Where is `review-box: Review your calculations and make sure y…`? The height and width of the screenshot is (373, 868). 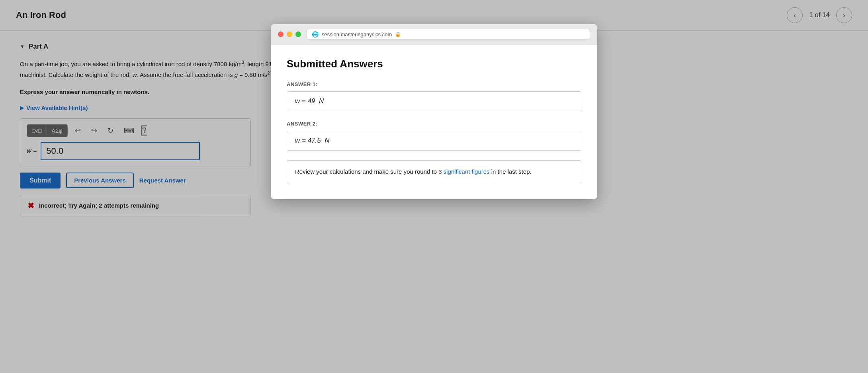 review-box: Review your calculations and make sure y… is located at coordinates (434, 172).